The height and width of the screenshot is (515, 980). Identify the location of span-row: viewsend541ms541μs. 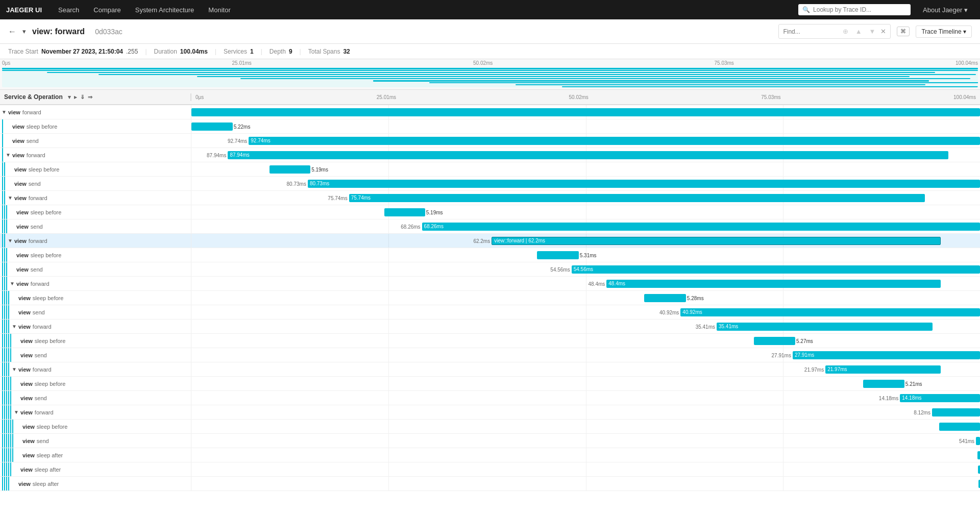
(490, 441).